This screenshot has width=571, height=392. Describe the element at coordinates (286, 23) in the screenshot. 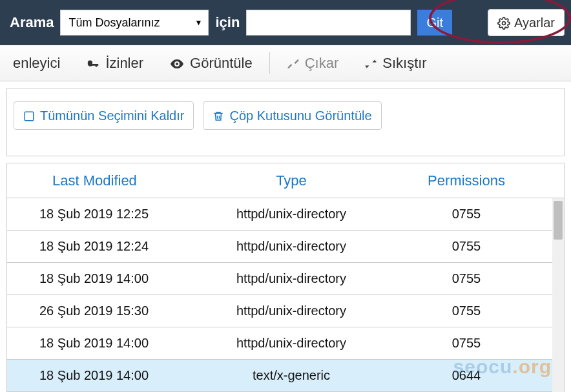

I see `top-search-bar: Arama Tüm Dosyalarınız ▼ için Git Ayarla…` at that location.